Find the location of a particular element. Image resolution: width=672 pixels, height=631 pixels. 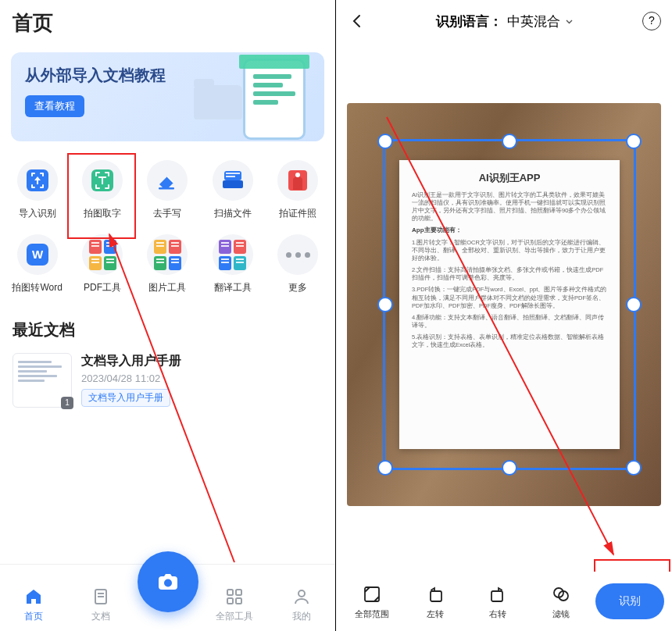

tool-label: 图片工具 is located at coordinates (167, 287).